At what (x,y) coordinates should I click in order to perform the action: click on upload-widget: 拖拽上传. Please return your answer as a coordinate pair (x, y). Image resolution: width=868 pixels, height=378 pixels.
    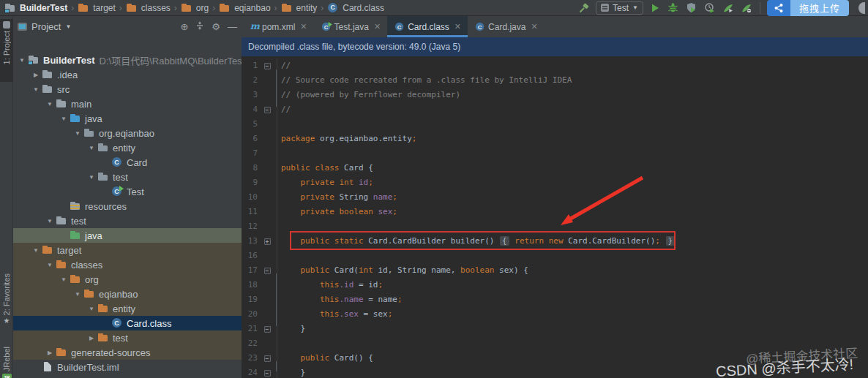
    Looking at the image, I should click on (808, 8).